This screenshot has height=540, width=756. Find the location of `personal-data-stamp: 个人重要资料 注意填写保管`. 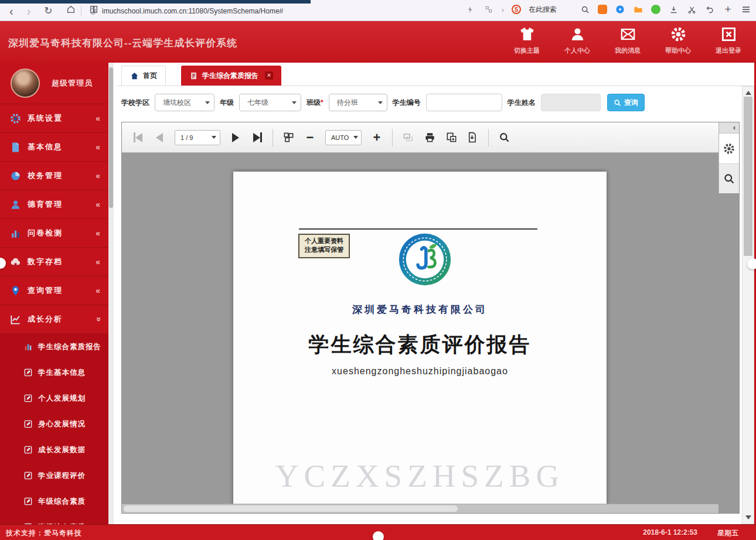

personal-data-stamp: 个人重要资料 注意填写保管 is located at coordinates (324, 246).